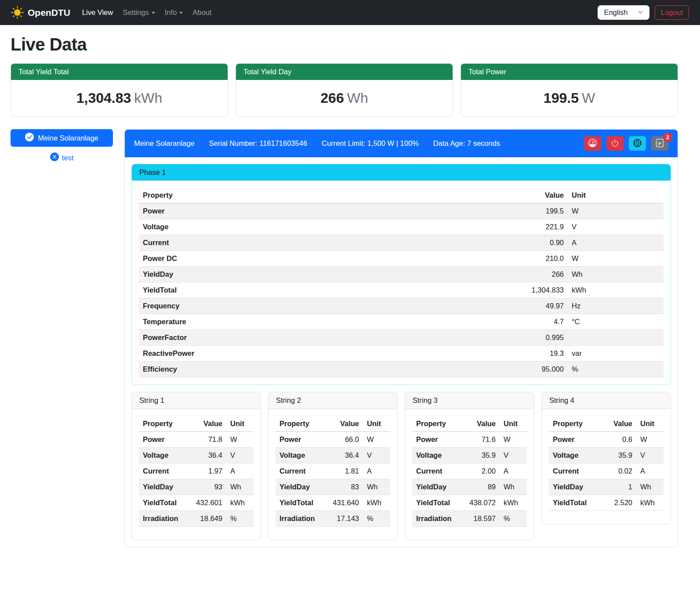 This screenshot has height=597, width=700. I want to click on total-yield-day-card: Total Yield Day 266Wh, so click(345, 90).